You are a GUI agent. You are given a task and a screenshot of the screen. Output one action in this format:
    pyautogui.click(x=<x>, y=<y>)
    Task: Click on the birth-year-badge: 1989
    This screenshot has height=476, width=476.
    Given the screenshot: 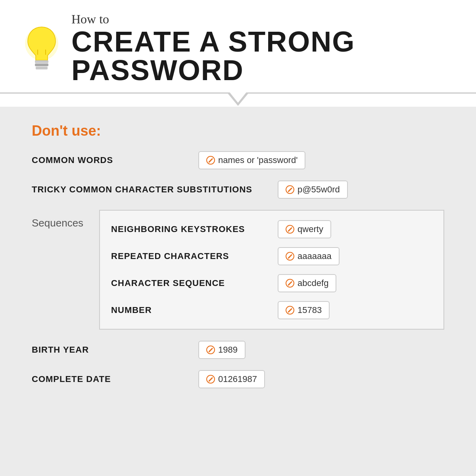 What is the action you would take?
    pyautogui.click(x=222, y=350)
    